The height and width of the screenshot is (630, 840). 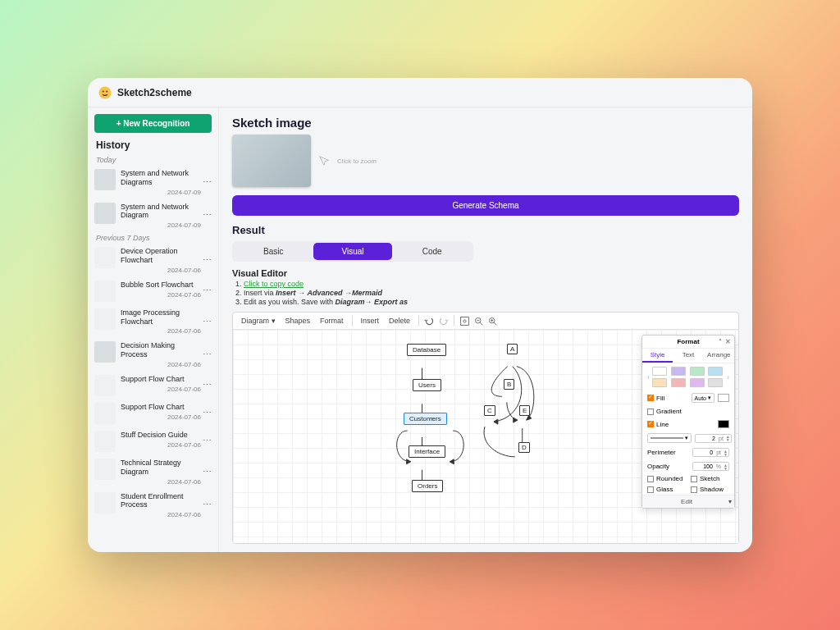 I want to click on zoom-out-icon, so click(x=479, y=322).